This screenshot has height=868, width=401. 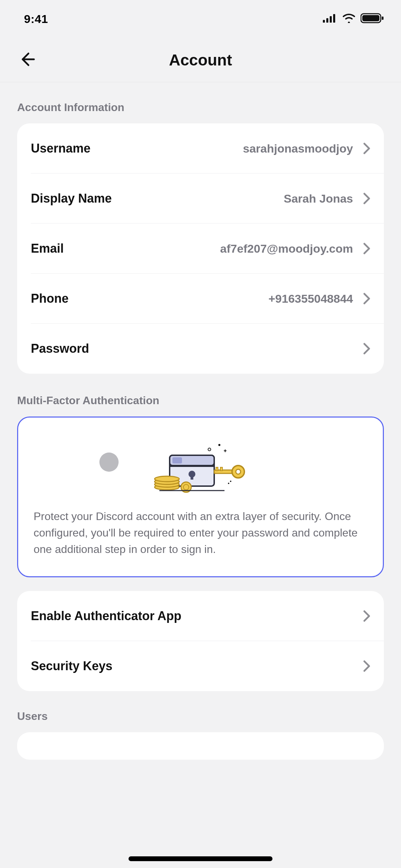 What do you see at coordinates (200, 466) in the screenshot?
I see `vault-key-icon` at bounding box center [200, 466].